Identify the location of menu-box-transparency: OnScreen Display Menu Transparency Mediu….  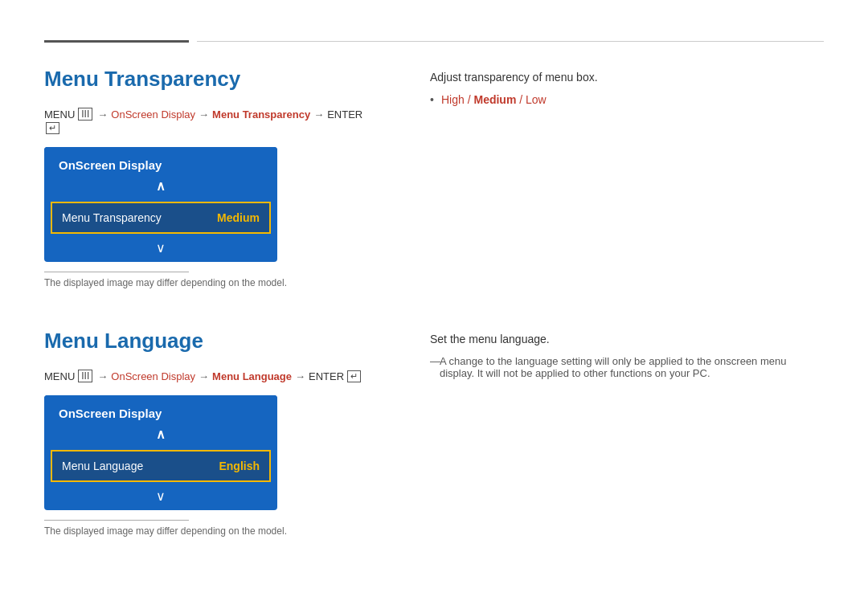
(161, 204).